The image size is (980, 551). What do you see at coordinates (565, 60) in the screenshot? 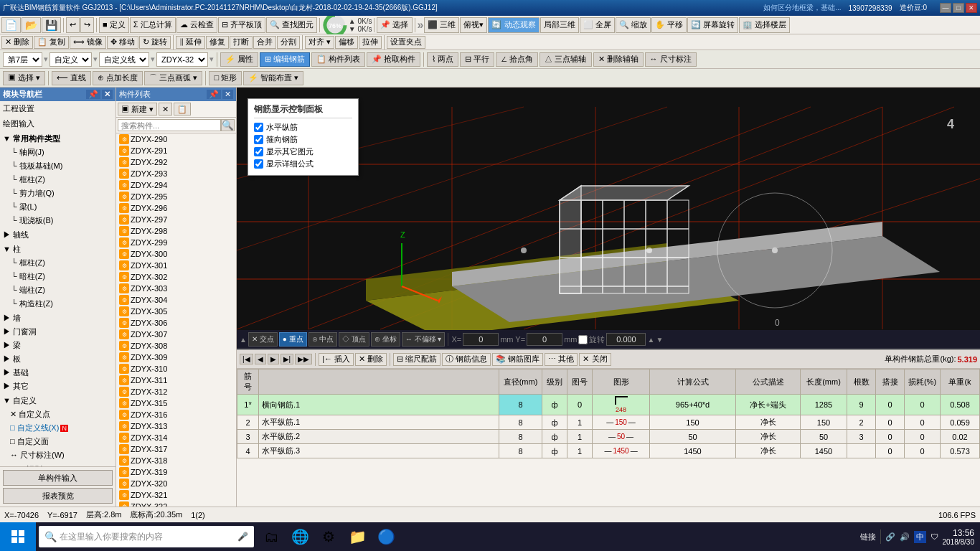
I see `btn-3point-aux: △ 三点辅轴` at bounding box center [565, 60].